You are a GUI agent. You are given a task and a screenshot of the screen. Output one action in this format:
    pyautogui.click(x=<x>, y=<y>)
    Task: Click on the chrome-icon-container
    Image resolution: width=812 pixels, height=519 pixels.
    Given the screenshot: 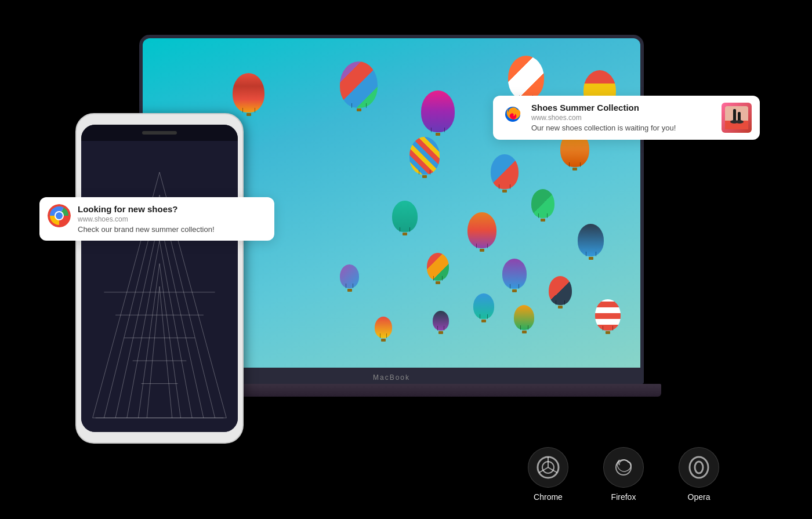 What is the action you would take?
    pyautogui.click(x=59, y=216)
    